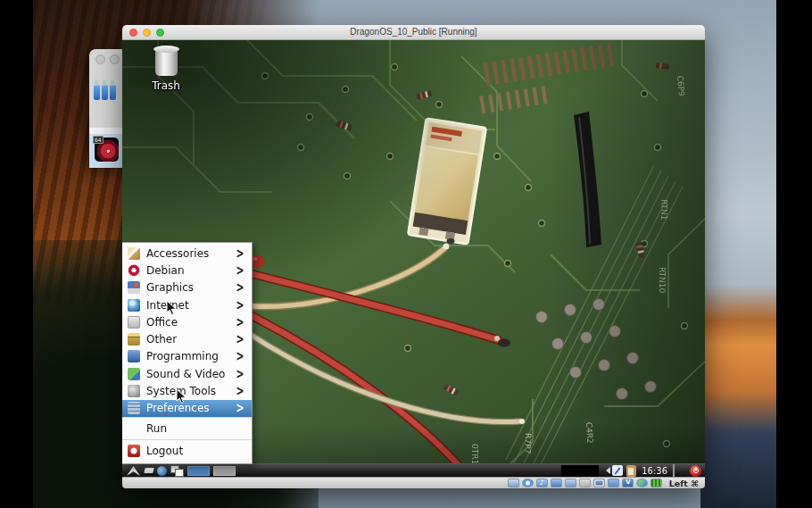 This screenshot has width=812, height=508. I want to click on menu-item-label: Other, so click(191, 339).